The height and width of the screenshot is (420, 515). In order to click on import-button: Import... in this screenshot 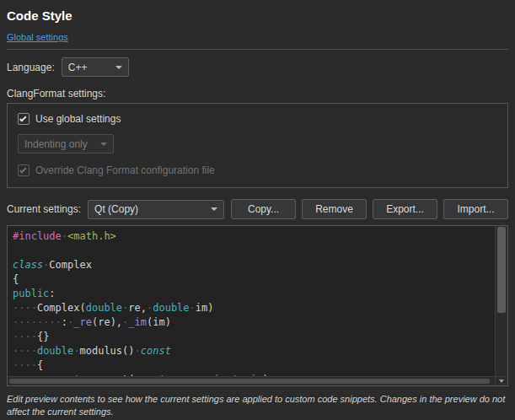, I will do `click(475, 209)`.